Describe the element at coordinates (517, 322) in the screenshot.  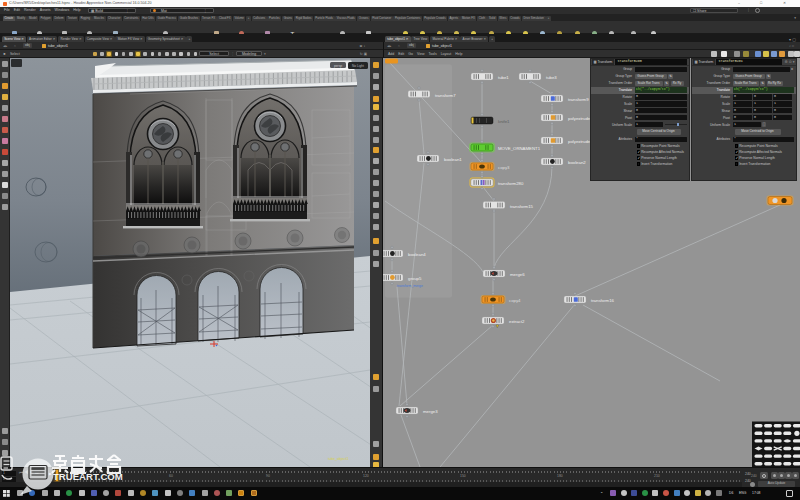
I see `svg-text: extract2` at that location.